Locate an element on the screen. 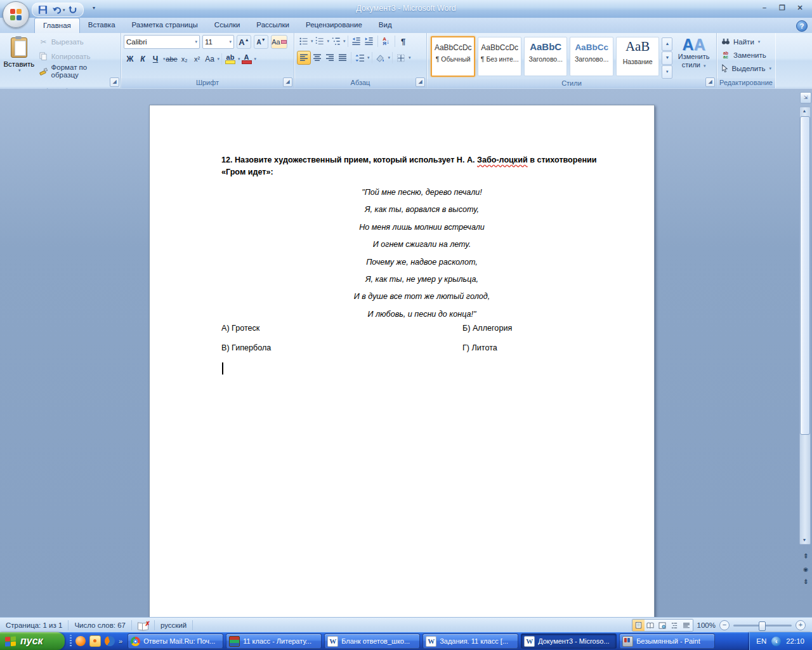 The image size is (812, 650). quick-launch-handle is located at coordinates (71, 641).